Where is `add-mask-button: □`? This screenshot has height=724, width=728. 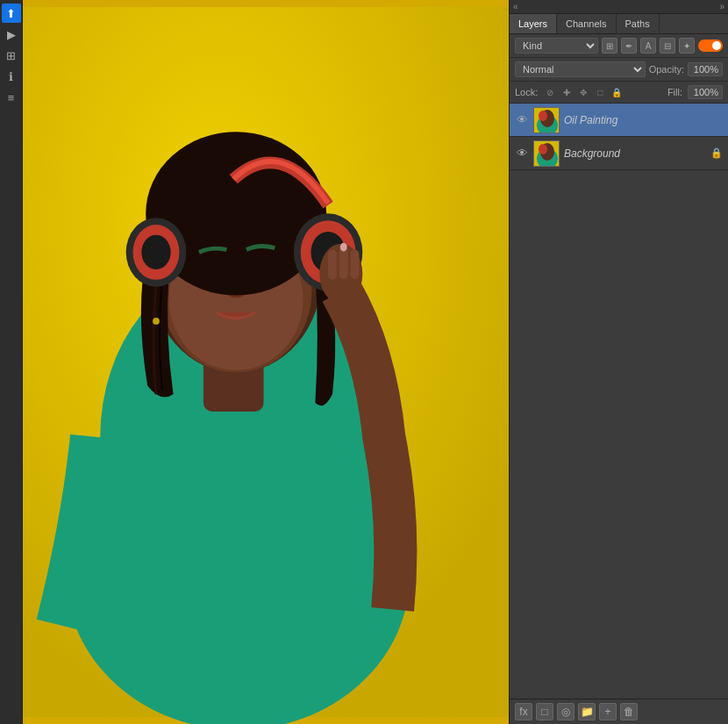 add-mask-button: □ is located at coordinates (545, 712).